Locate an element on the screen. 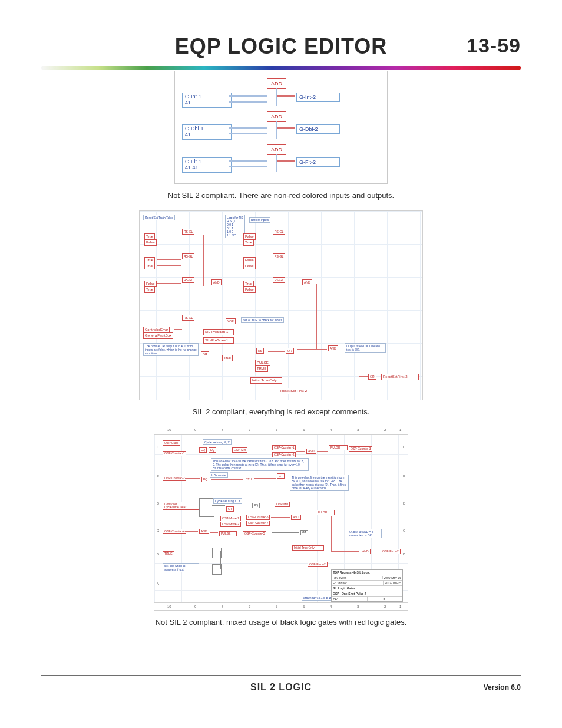 The image size is (562, 728). note-oneshot2: This one-shot fires on the transition fr… is located at coordinates (319, 483).